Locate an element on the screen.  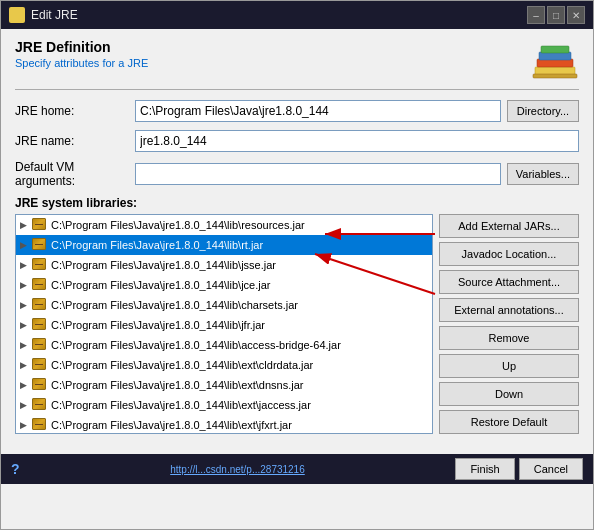
external-annotations--button: External annotations... is located at coordinates (509, 310).